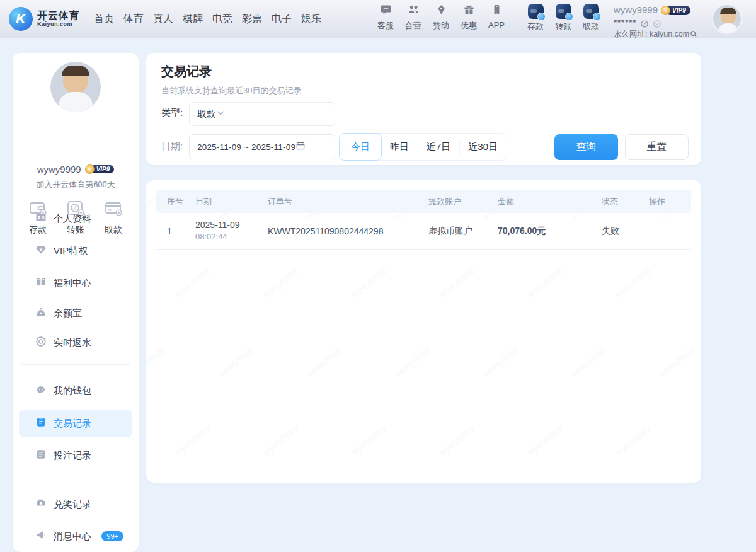  Describe the element at coordinates (423, 147) in the screenshot. I see `quick-range-group: 今日 昨日 近7日 近30日` at that location.